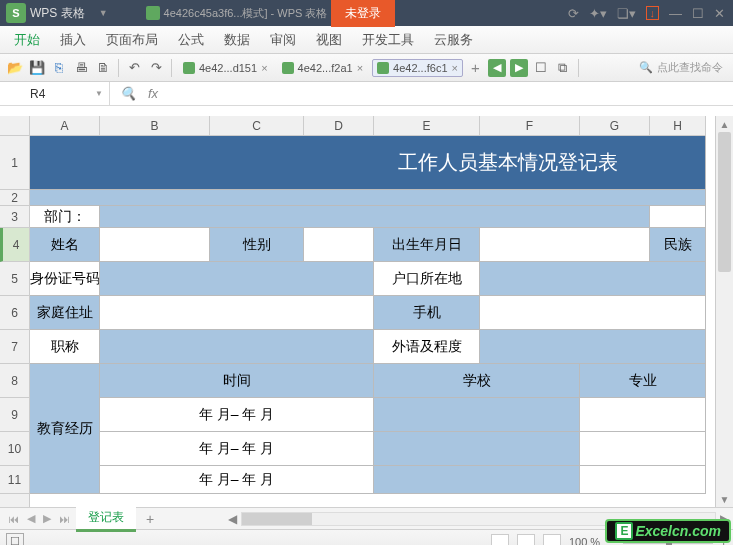 This screenshot has height=545, width=733. Describe the element at coordinates (454, 40) in the screenshot. I see `menu-cloud: 云服务` at that location.